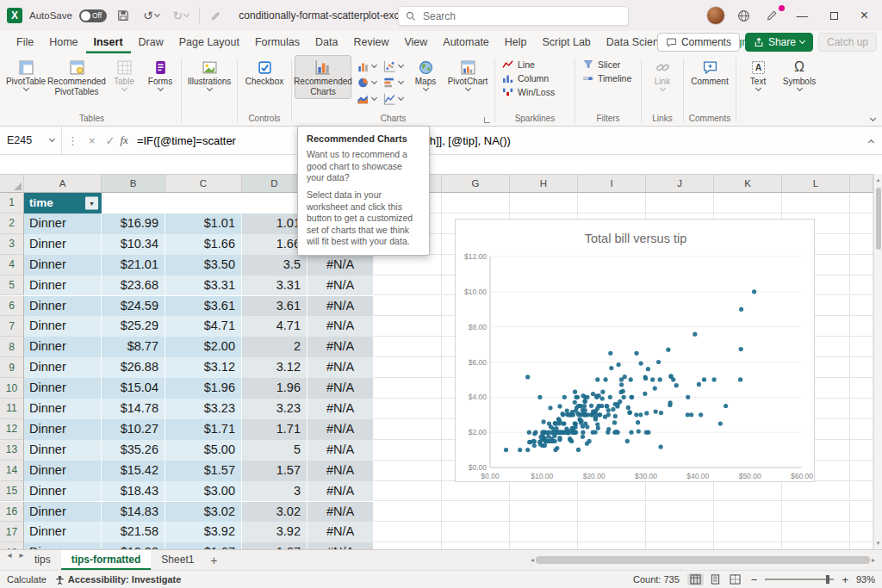 The width and height of the screenshot is (882, 588). What do you see at coordinates (341, 347) in the screenshot?
I see `cell-E8: #N/A` at bounding box center [341, 347].